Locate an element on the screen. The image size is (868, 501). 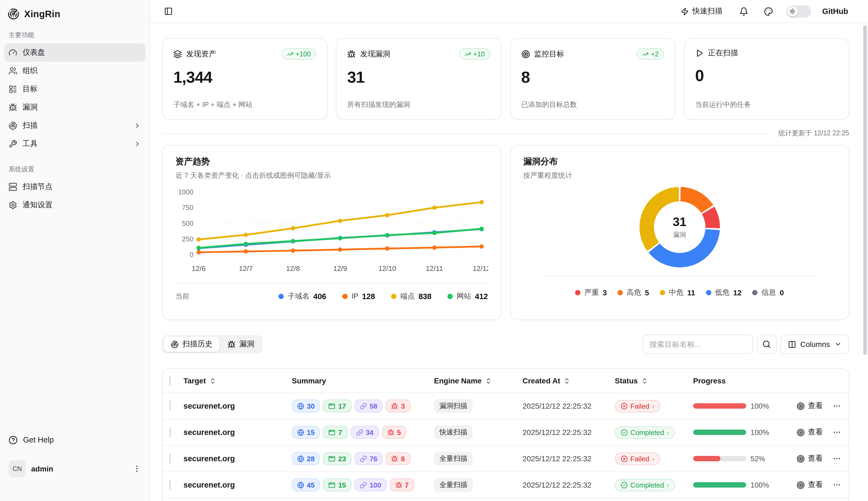
get-help-button: Get Help is located at coordinates (75, 440).